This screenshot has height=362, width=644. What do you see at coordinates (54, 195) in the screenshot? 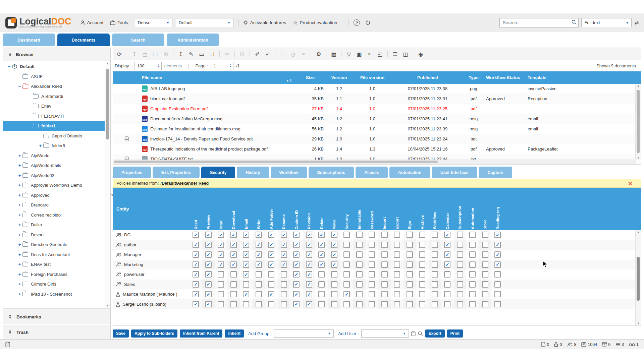
I see `tree-node-approved: +Approved` at bounding box center [54, 195].